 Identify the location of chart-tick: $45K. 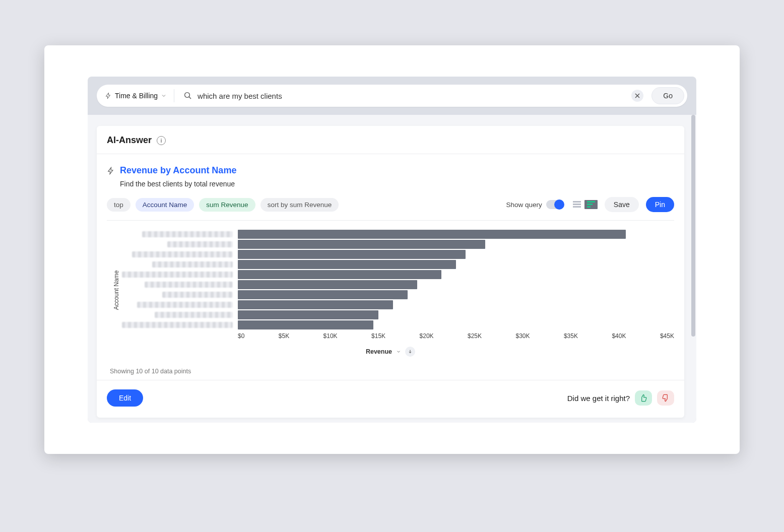
(667, 336).